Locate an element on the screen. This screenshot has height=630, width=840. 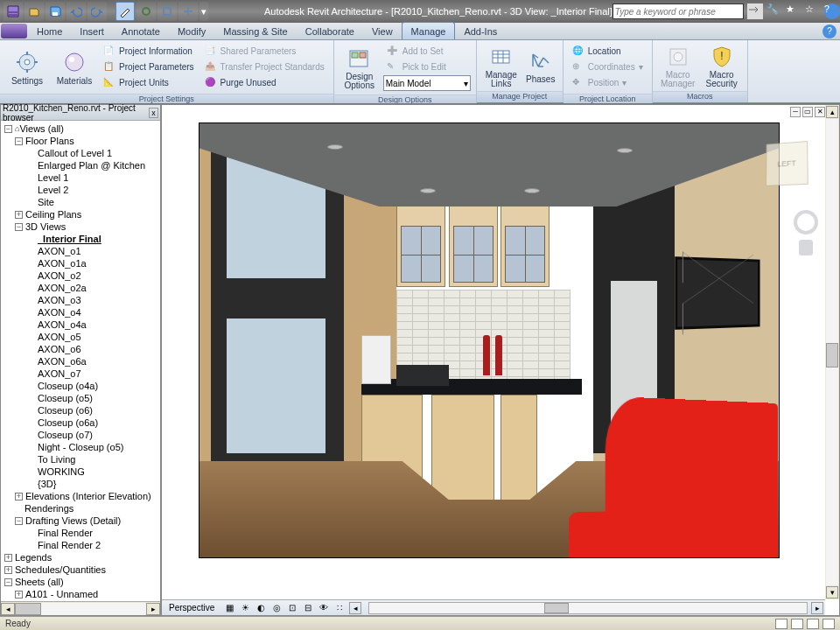
tree-item: AXON_o1 is located at coordinates (81, 251).